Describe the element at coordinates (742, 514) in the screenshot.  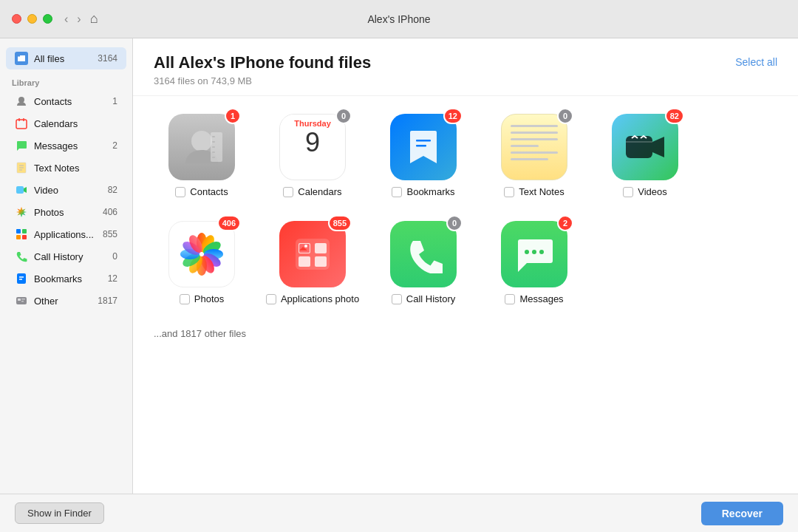
I see `recover-button: Recover` at that location.